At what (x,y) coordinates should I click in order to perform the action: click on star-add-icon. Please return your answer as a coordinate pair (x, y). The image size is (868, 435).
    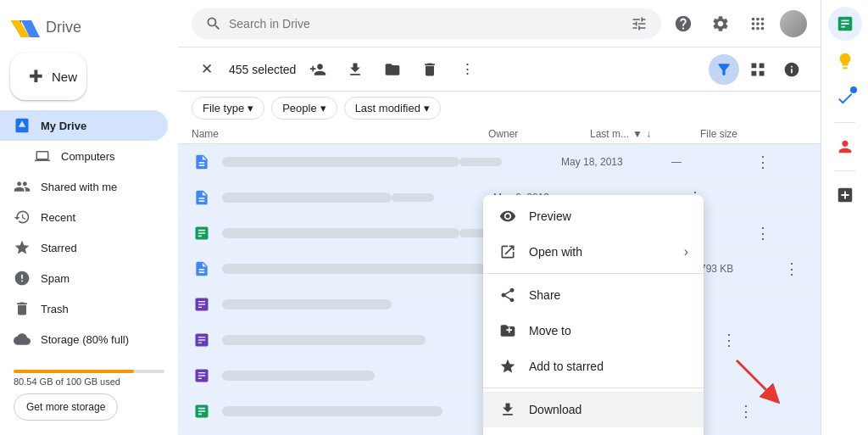
    Looking at the image, I should click on (508, 366).